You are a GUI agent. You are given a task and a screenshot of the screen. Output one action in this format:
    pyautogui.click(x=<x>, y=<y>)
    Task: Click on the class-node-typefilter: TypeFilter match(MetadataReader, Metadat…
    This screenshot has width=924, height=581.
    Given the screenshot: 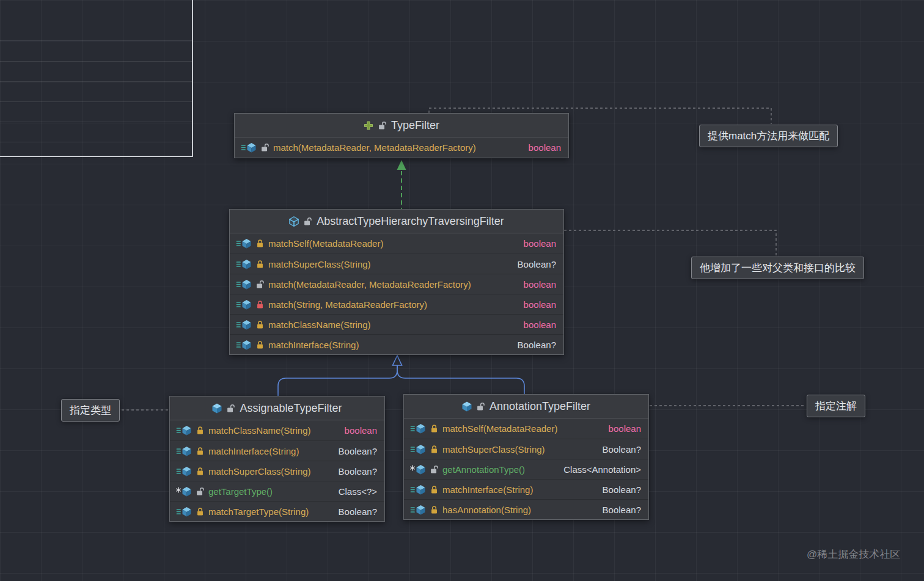 What is the action you would take?
    pyautogui.click(x=402, y=136)
    